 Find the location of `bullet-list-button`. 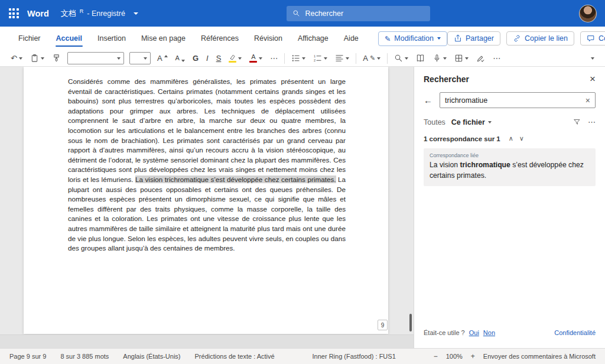

bullet-list-button is located at coordinates (298, 58).